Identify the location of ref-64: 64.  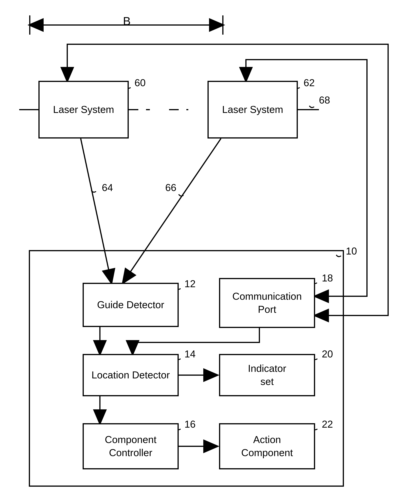
(107, 188).